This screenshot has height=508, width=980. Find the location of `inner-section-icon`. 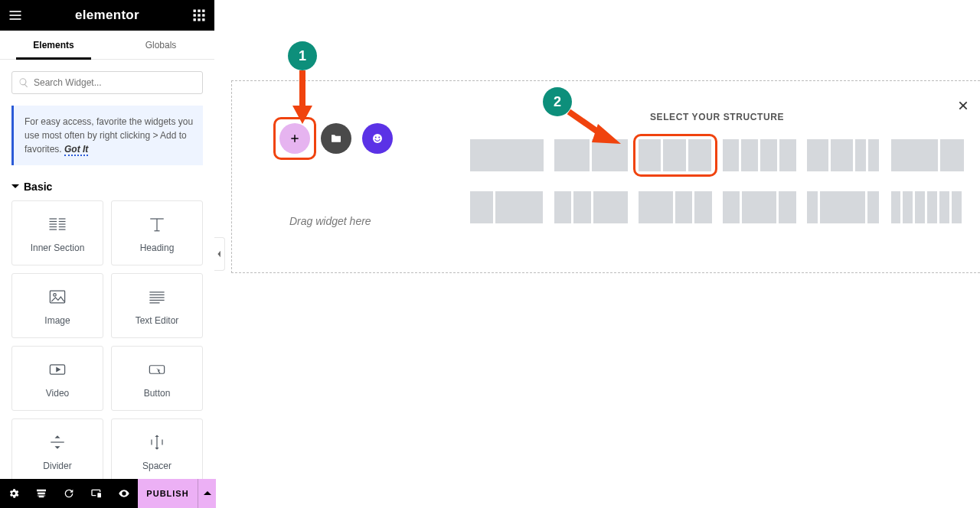

inner-section-icon is located at coordinates (57, 224).